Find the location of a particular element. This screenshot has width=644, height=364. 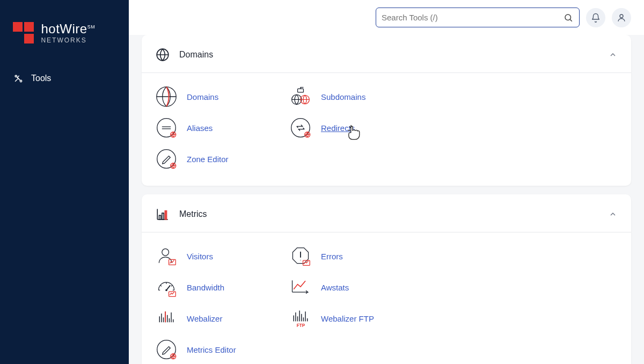

aliases-icon is located at coordinates (166, 128).